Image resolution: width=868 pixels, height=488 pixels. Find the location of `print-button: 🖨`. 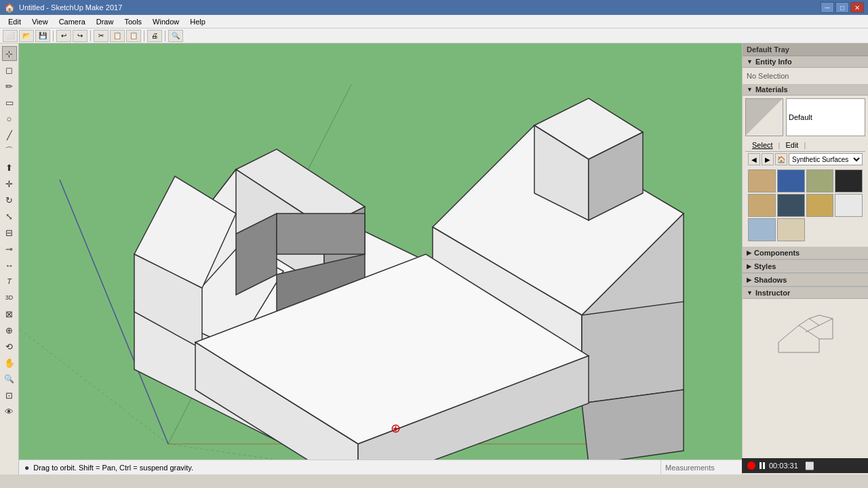

print-button: 🖨 is located at coordinates (155, 36).